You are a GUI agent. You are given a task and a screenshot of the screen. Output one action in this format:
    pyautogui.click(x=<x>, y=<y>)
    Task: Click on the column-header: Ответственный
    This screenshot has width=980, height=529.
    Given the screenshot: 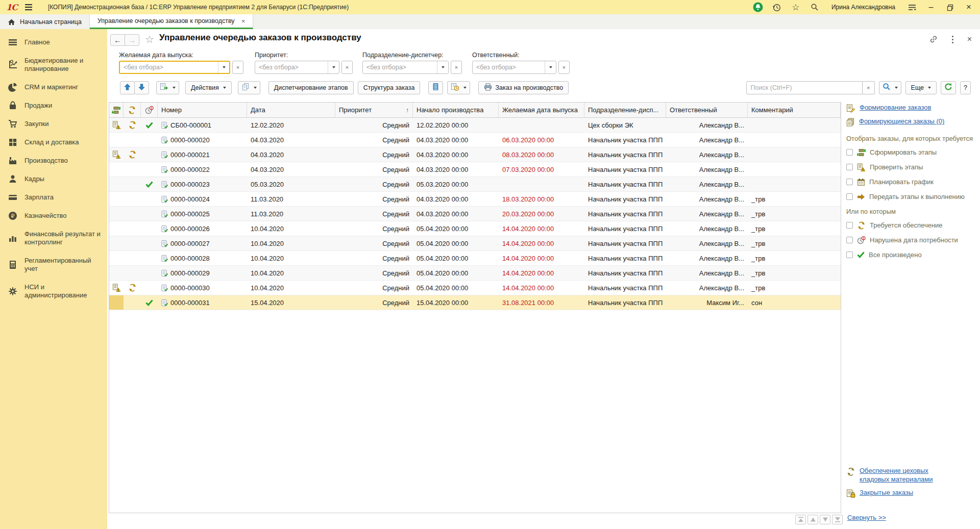 What is the action you would take?
    pyautogui.click(x=707, y=110)
    